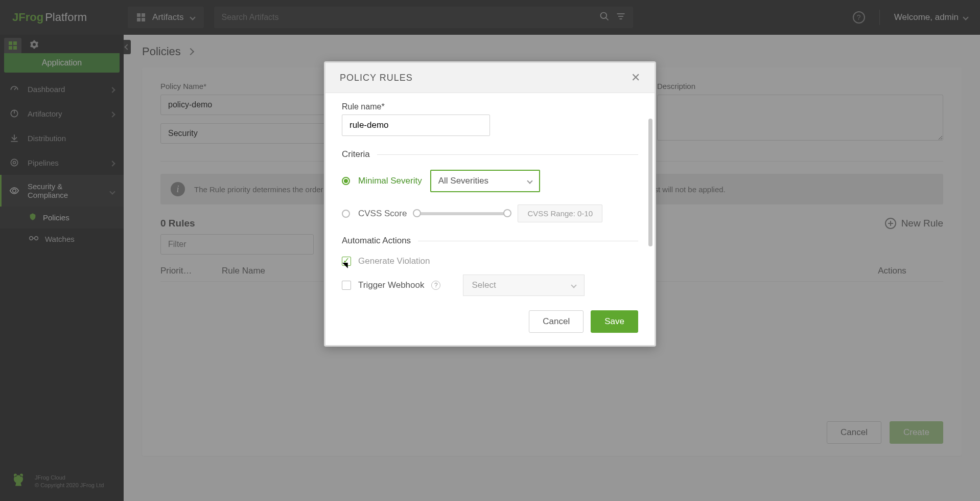  I want to click on criteria-cvss: CVSS Score CVSS Range: 0-10, so click(490, 214).